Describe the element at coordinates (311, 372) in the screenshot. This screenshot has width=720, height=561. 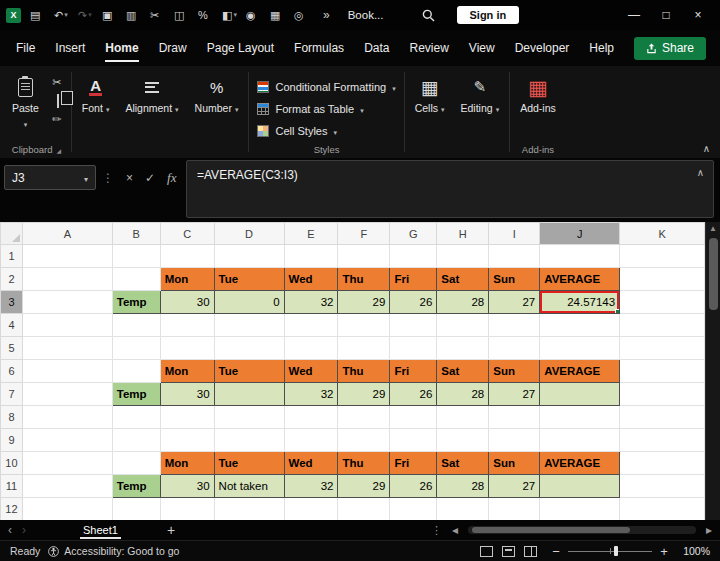
I see `cell-E6: Wed` at that location.